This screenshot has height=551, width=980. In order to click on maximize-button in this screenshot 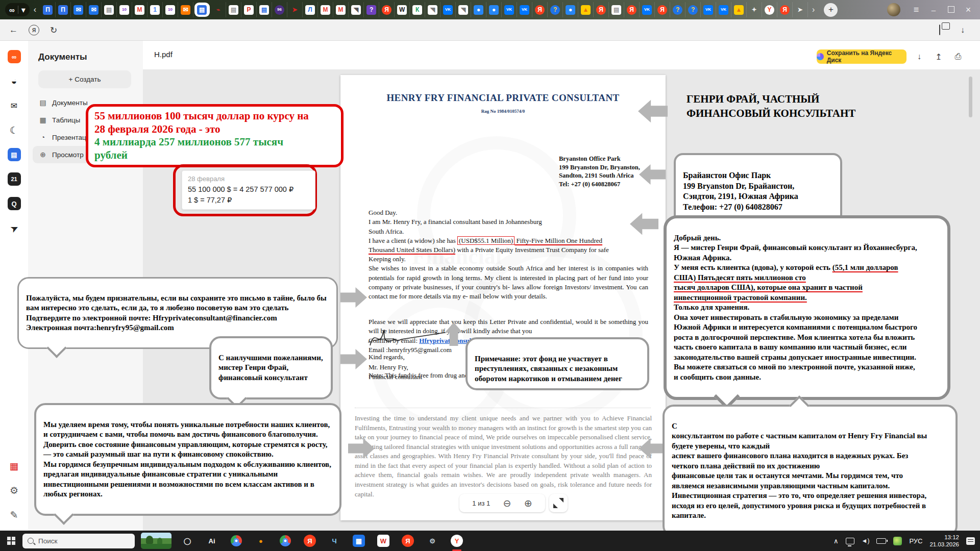, I will do `click(951, 10)`.